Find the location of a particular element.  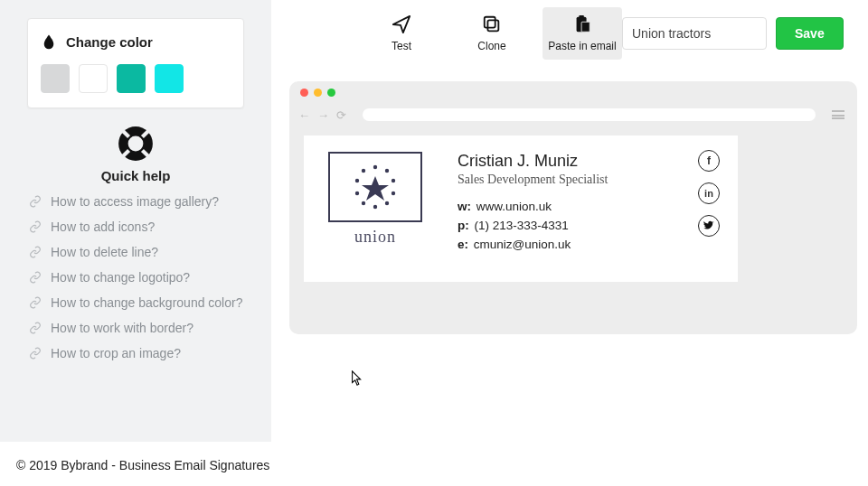

forward-arrow-icon: → is located at coordinates (324, 116).